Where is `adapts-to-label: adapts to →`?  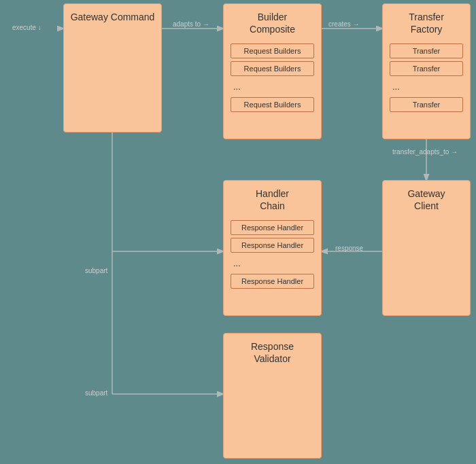 adapts-to-label: adapts to → is located at coordinates (191, 24).